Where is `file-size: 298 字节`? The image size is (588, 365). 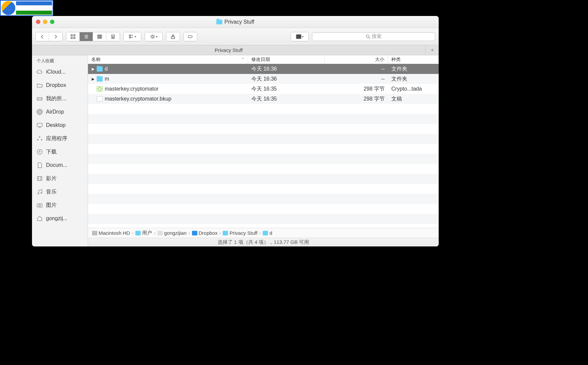
file-size: 298 字节 is located at coordinates (356, 99).